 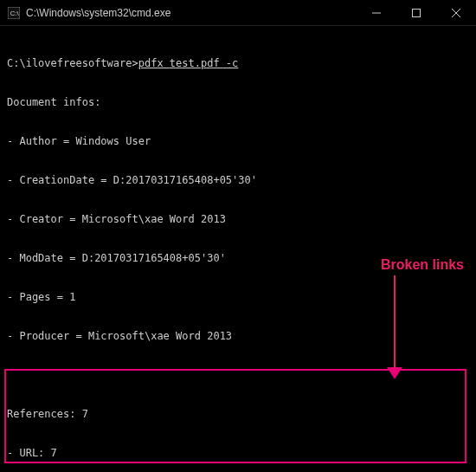 What do you see at coordinates (238, 64) in the screenshot?
I see `prompt-line: C:\ilovefreesoftware>pdfx test.pdf -c` at bounding box center [238, 64].